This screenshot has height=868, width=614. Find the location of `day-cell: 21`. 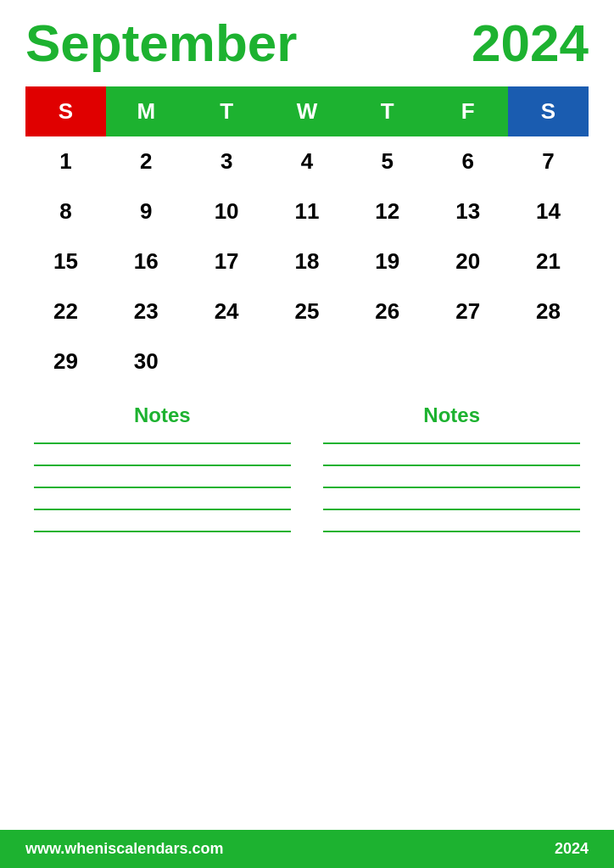

day-cell: 21 is located at coordinates (548, 261).